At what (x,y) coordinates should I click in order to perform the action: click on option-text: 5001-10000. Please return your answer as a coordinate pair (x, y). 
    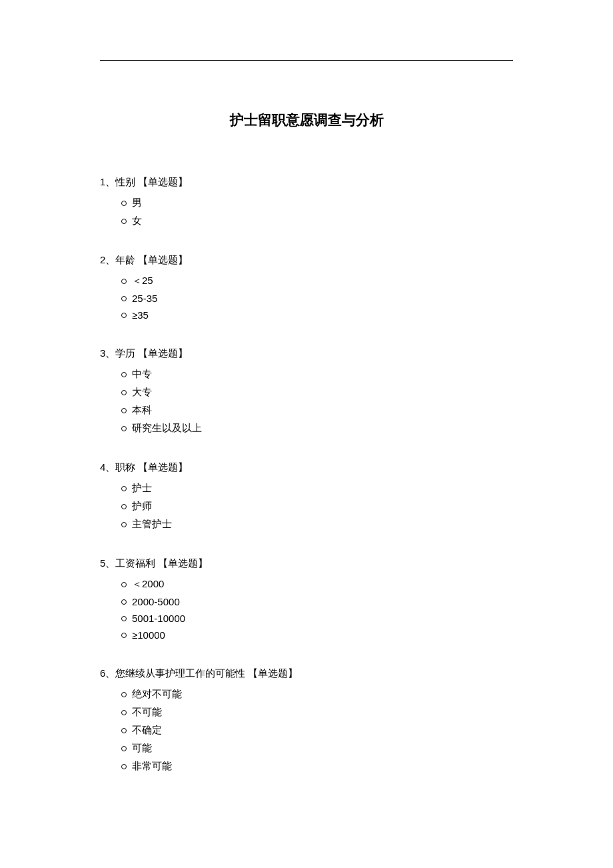
    Looking at the image, I should click on (159, 619).